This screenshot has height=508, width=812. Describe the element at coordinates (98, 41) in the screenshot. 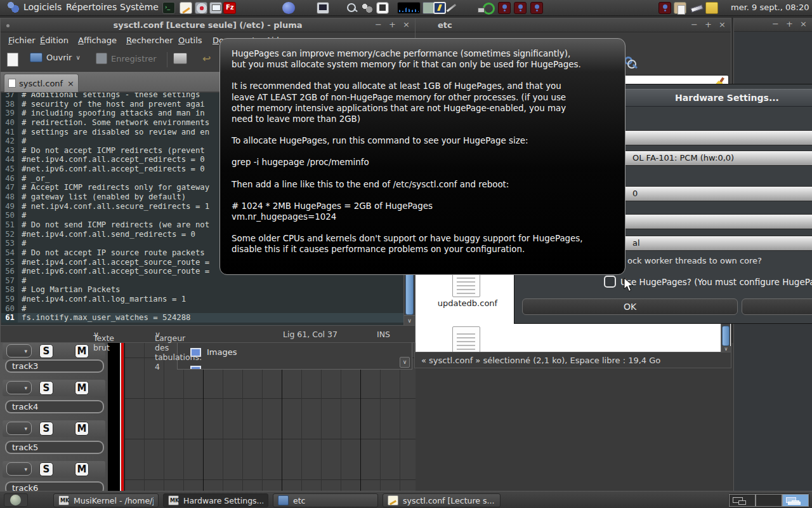

I see `menu-item-affichage: Affichage` at that location.